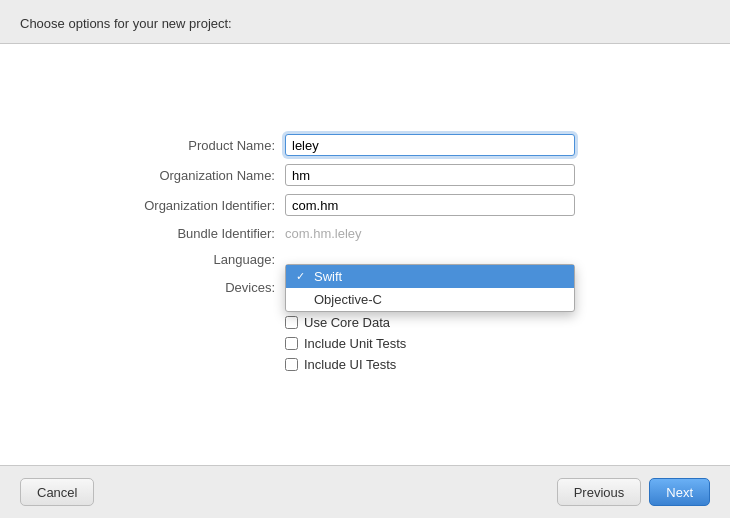 The width and height of the screenshot is (730, 518). Describe the element at coordinates (185, 145) in the screenshot. I see `product-name-label: Product Name:` at that location.